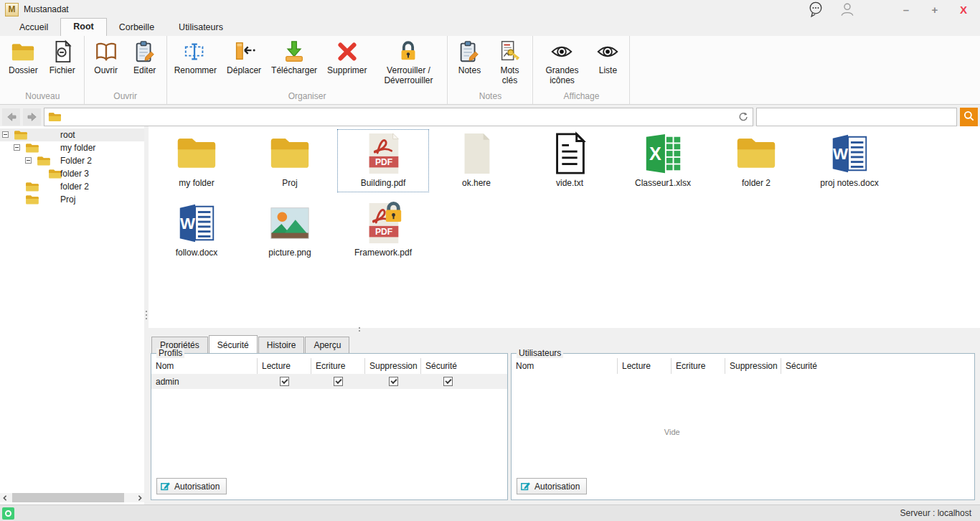 This screenshot has height=521, width=980. Describe the element at coordinates (62, 52) in the screenshot. I see `new-file-icon` at that location.